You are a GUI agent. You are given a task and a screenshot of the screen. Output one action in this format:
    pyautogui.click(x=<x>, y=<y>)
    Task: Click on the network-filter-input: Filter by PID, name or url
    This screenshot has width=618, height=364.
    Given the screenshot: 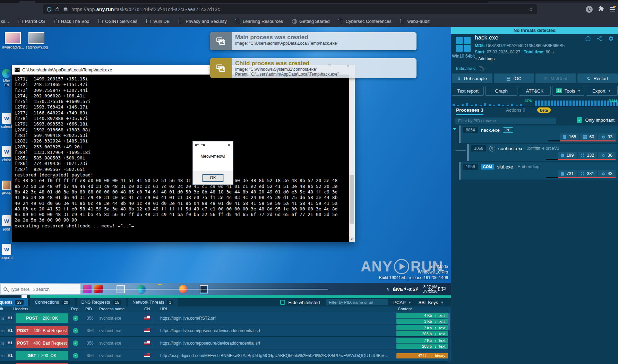 What is the action you would take?
    pyautogui.click(x=357, y=302)
    